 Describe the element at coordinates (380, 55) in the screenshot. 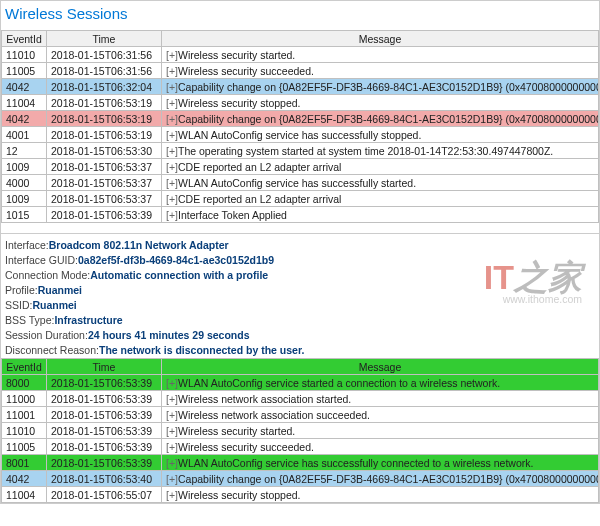

I see `cell-message: [+]Wireless security started.` at that location.